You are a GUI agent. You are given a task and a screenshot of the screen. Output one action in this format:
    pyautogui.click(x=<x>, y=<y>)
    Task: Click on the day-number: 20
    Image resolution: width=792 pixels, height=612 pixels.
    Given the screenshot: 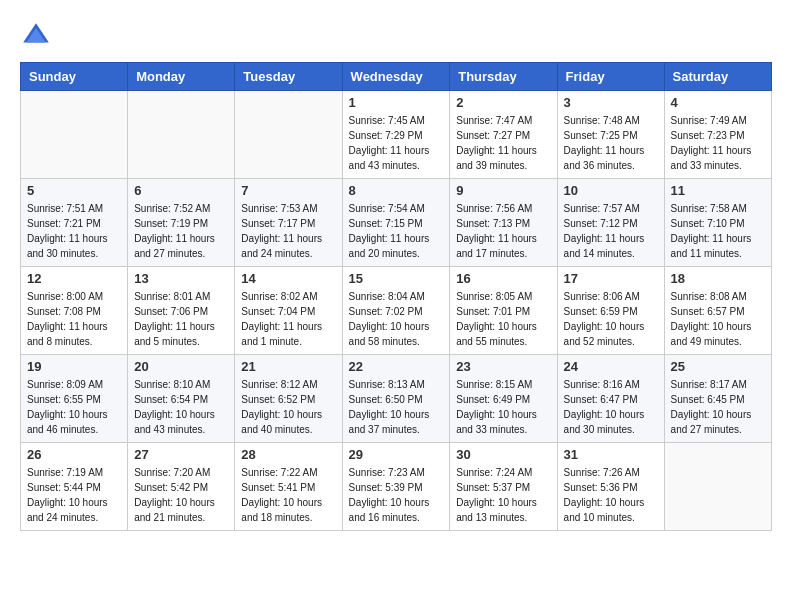 What is the action you would take?
    pyautogui.click(x=181, y=366)
    